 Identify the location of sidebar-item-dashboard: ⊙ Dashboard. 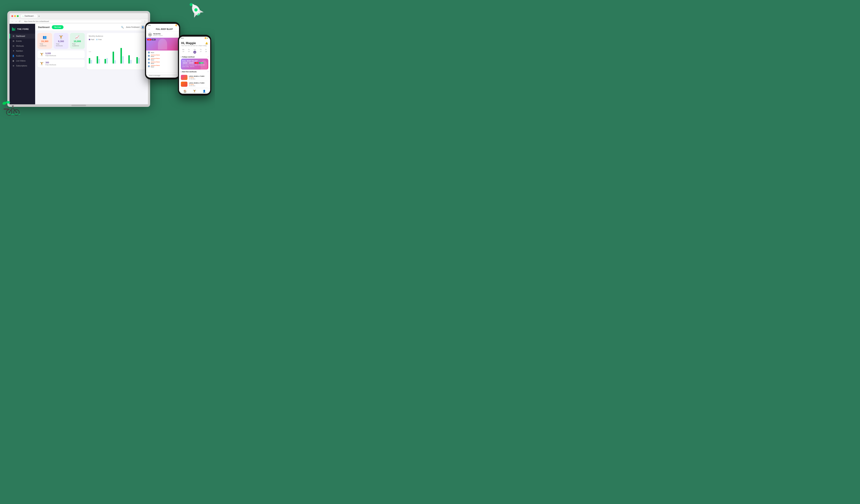
(23, 36).